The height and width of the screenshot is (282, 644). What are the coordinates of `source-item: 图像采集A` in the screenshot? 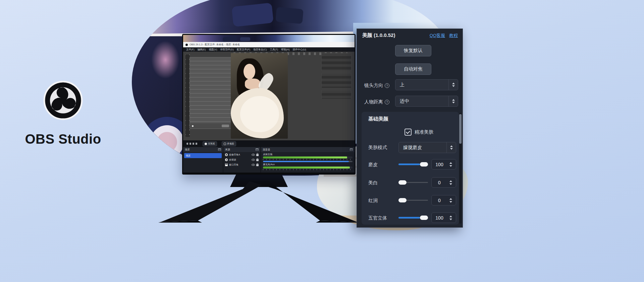 It's located at (242, 154).